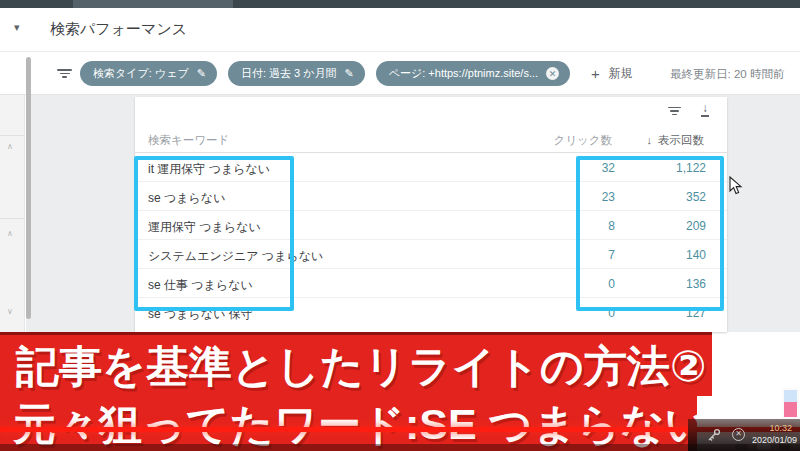  Describe the element at coordinates (612, 226) in the screenshot. I see `clicks-cell: 8` at that location.